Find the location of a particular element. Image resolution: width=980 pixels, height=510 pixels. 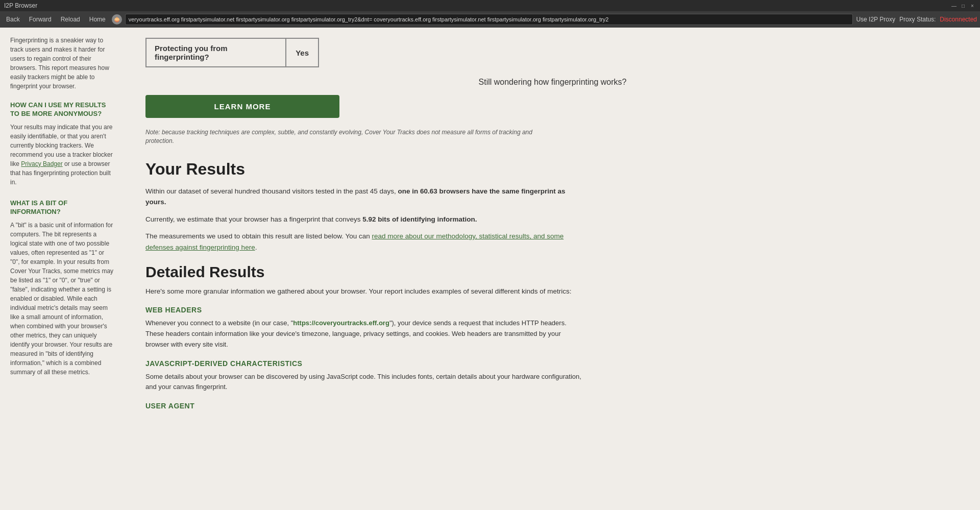

note-text: Note: because tracking techniques are co… is located at coordinates (350, 137).